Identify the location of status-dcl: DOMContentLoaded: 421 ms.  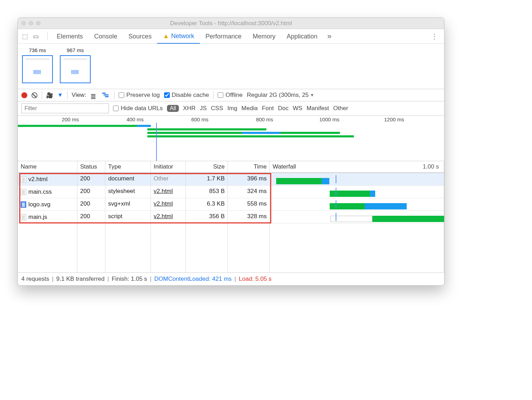
(193, 279).